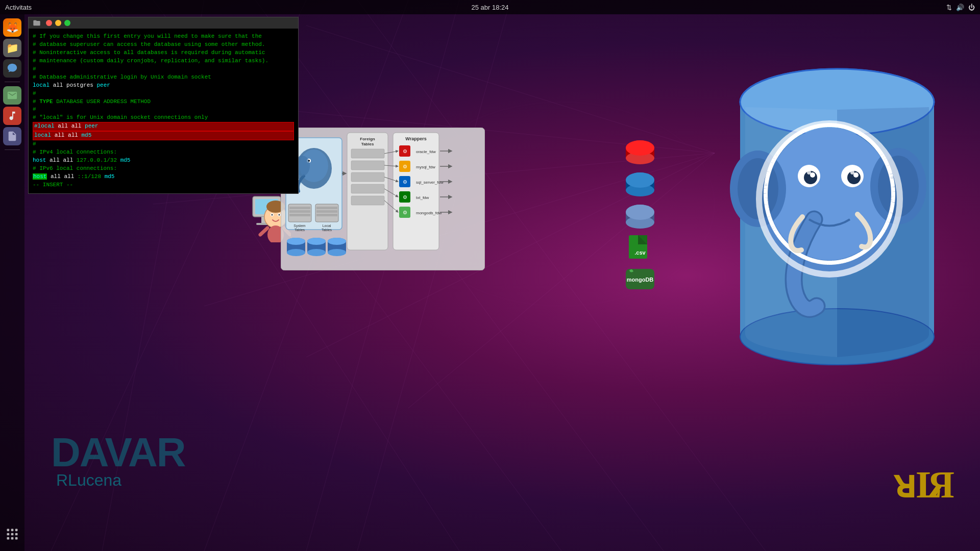 The height and width of the screenshot is (551, 980). I want to click on topbar-right: ⇅ 🔊 ⏻, so click(961, 7).